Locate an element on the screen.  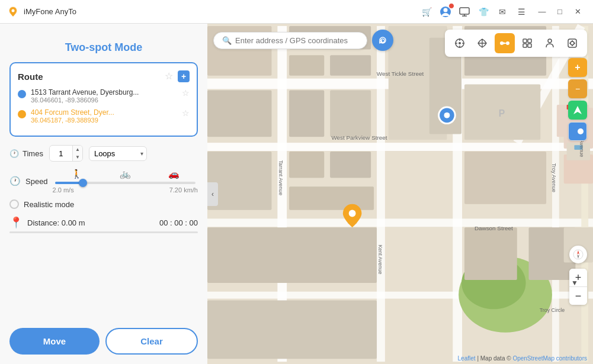
distance-row: 📍 Distance: 0.00 m 00 : 00 : 00 is located at coordinates (104, 223).